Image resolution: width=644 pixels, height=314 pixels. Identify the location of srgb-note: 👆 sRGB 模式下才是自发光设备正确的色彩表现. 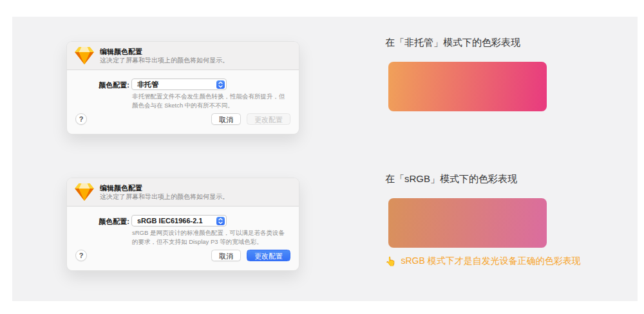
(483, 261).